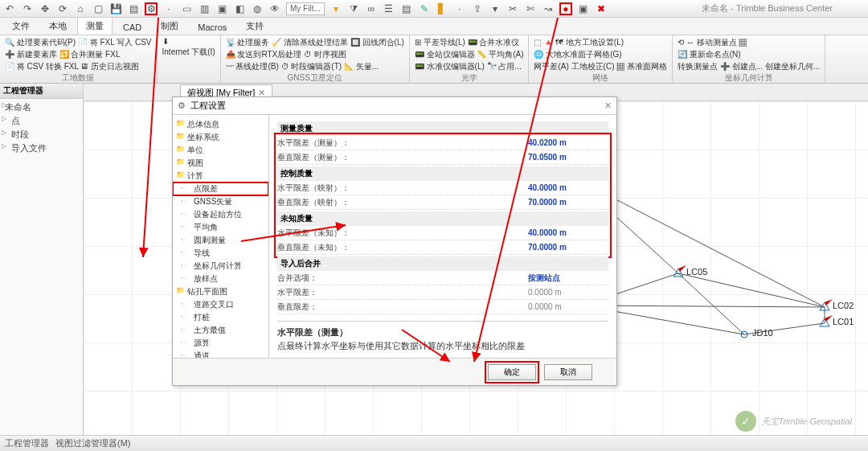 The image size is (868, 451). I want to click on save-icon: 💾, so click(116, 9).